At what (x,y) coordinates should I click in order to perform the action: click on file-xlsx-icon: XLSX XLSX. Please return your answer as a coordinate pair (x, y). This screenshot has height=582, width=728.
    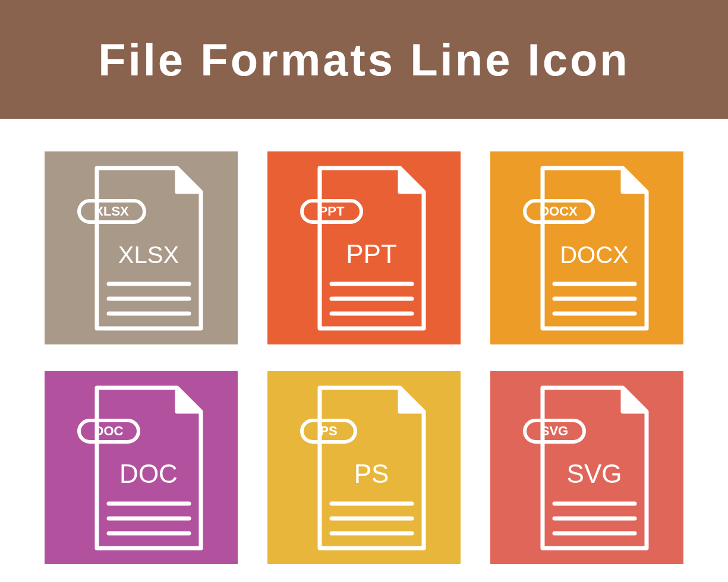
    Looking at the image, I should click on (141, 248).